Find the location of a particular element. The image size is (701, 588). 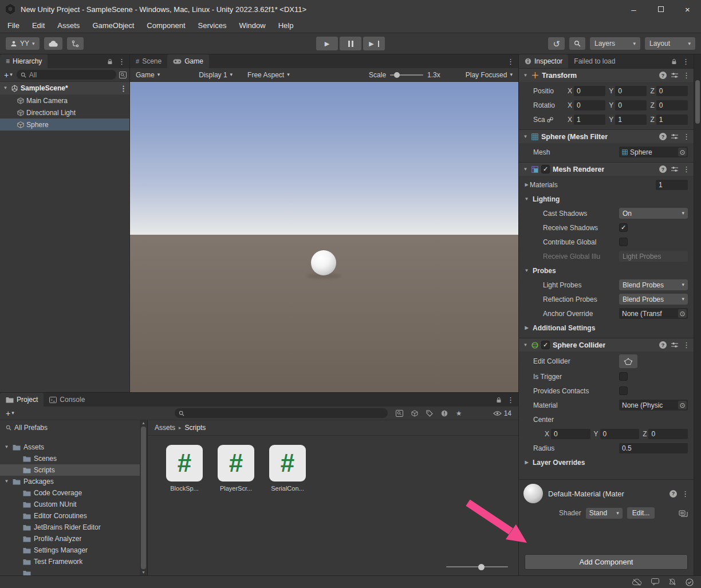

position-y-field: 0 is located at coordinates (631, 91).